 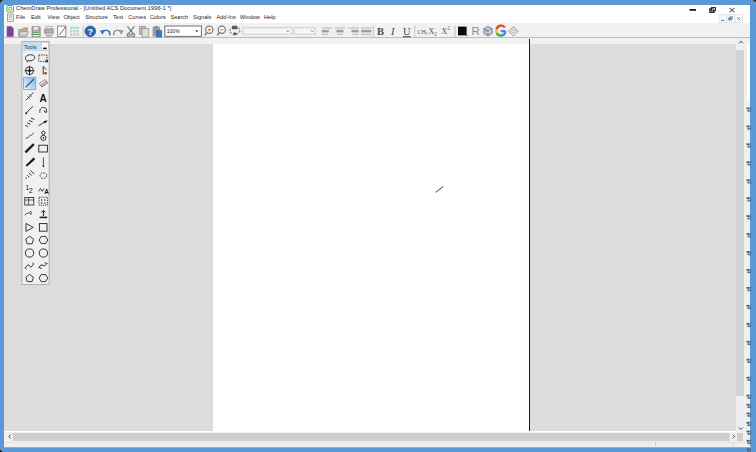 What do you see at coordinates (380, 32) in the screenshot?
I see `svg-text: B` at bounding box center [380, 32].